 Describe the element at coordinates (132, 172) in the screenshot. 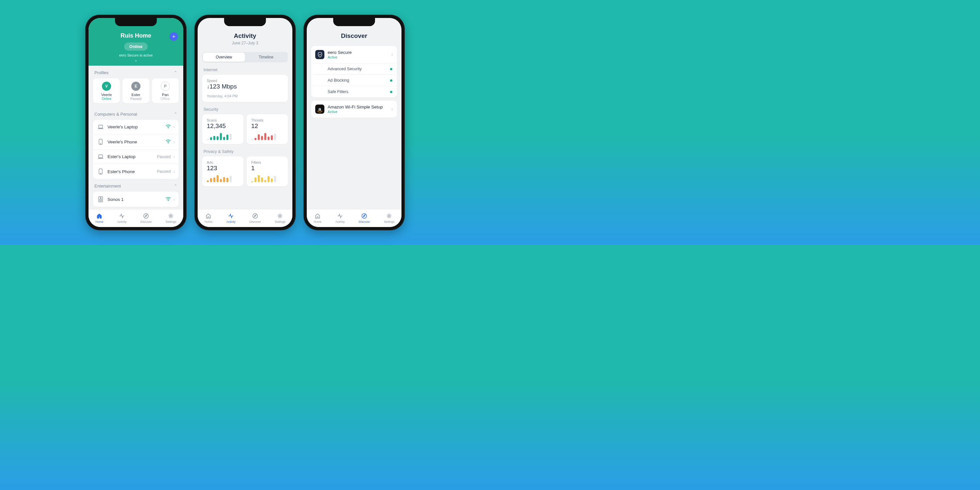

I see `device-name: Ester's Phone` at that location.